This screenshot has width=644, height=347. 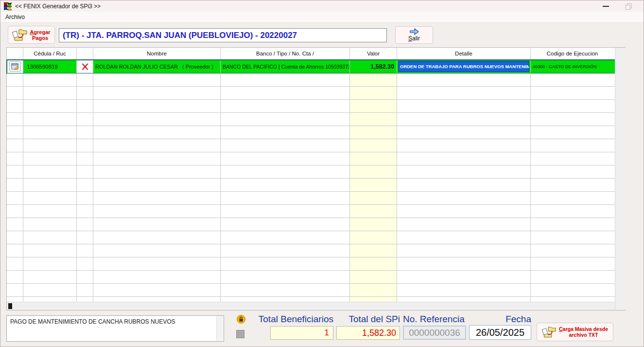 I want to click on edit-row-button, so click(x=15, y=66).